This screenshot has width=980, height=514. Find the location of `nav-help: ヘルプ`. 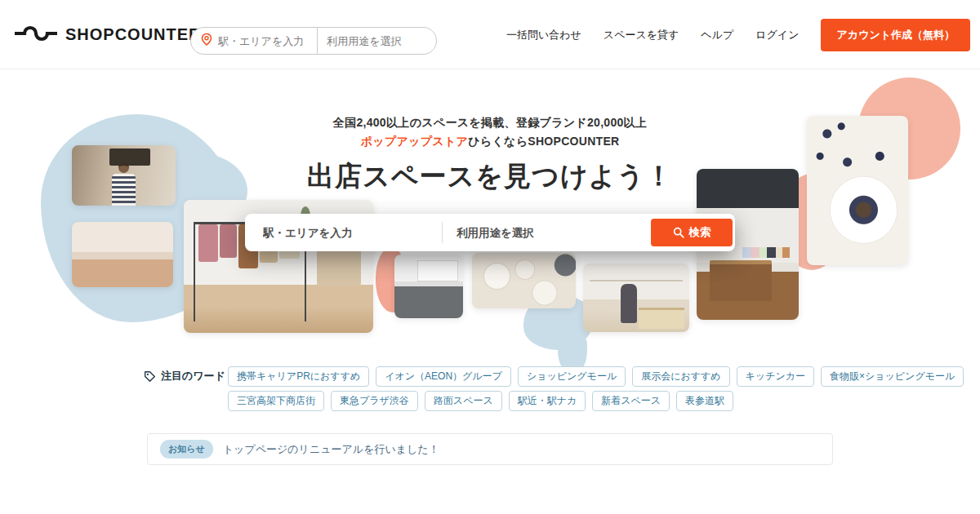

nav-help: ヘルプ is located at coordinates (717, 35).